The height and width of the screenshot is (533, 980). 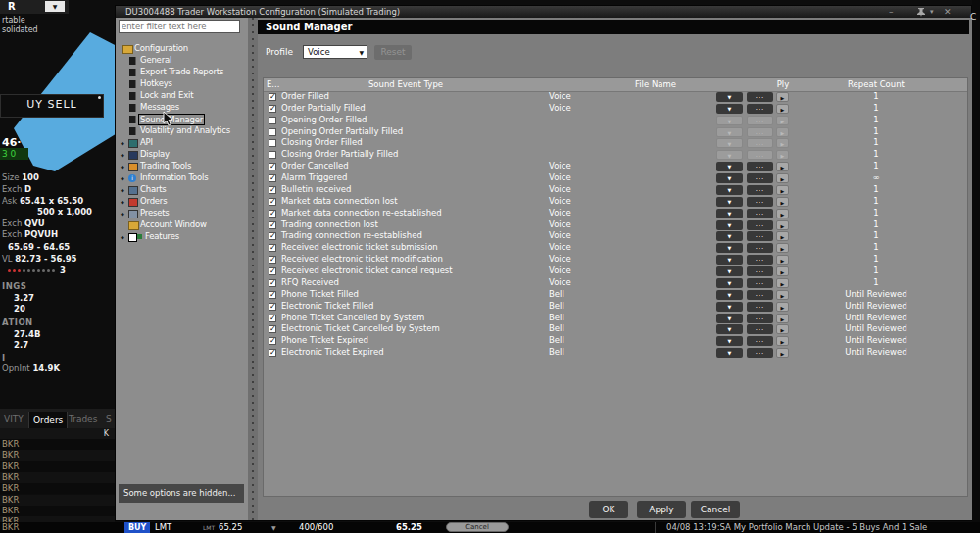 I want to click on tab-summary: S, so click(x=109, y=419).